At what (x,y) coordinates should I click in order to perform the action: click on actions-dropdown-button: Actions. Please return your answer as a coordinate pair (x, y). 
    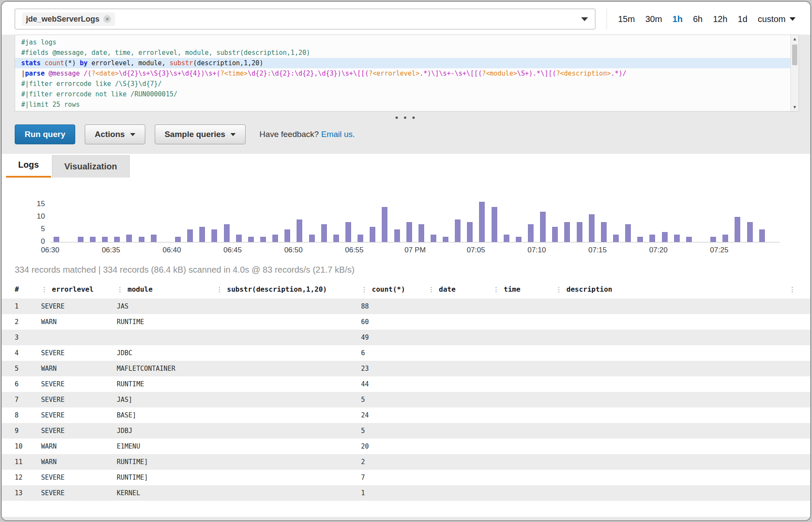
    Looking at the image, I should click on (115, 134).